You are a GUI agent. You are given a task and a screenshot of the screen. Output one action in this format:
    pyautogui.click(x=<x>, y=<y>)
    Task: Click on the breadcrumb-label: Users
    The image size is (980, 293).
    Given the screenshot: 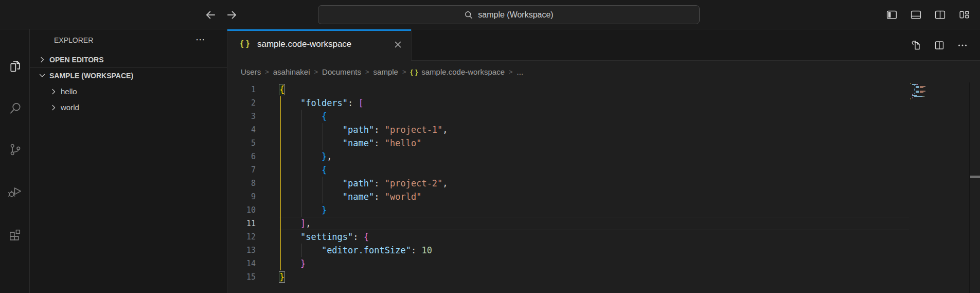 What is the action you would take?
    pyautogui.click(x=251, y=72)
    